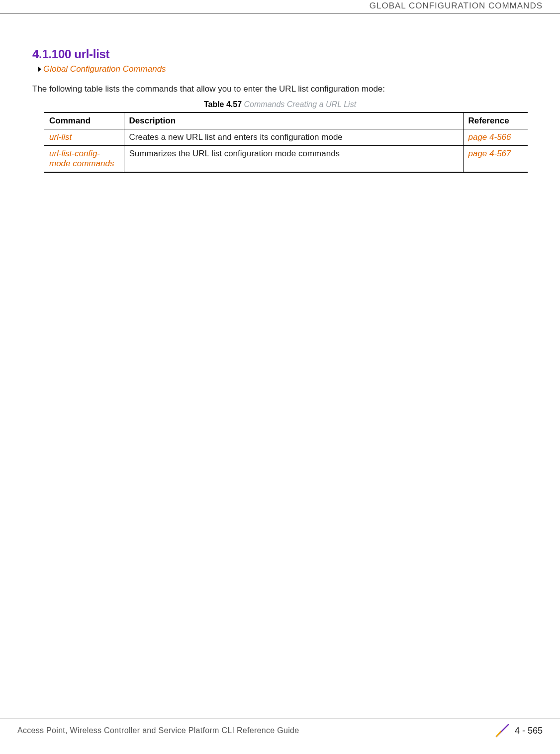  Describe the element at coordinates (286, 142) in the screenshot. I see `commands-table: Command Description Reference url-list C…` at that location.